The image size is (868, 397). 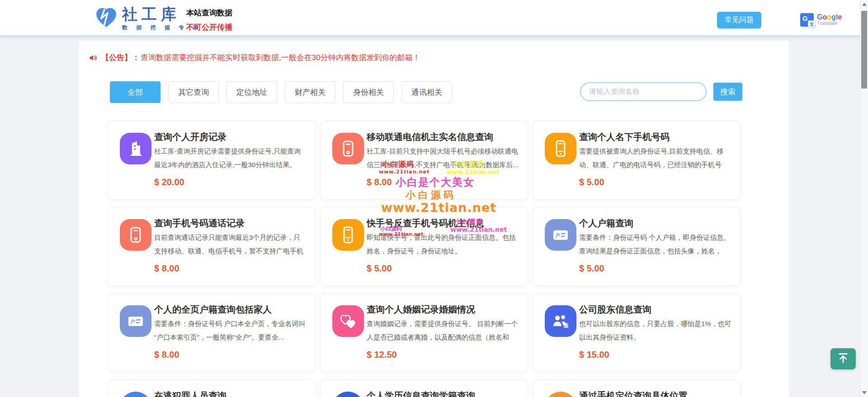 What do you see at coordinates (843, 359) in the screenshot?
I see `arrow-up-to-top-icon` at bounding box center [843, 359].